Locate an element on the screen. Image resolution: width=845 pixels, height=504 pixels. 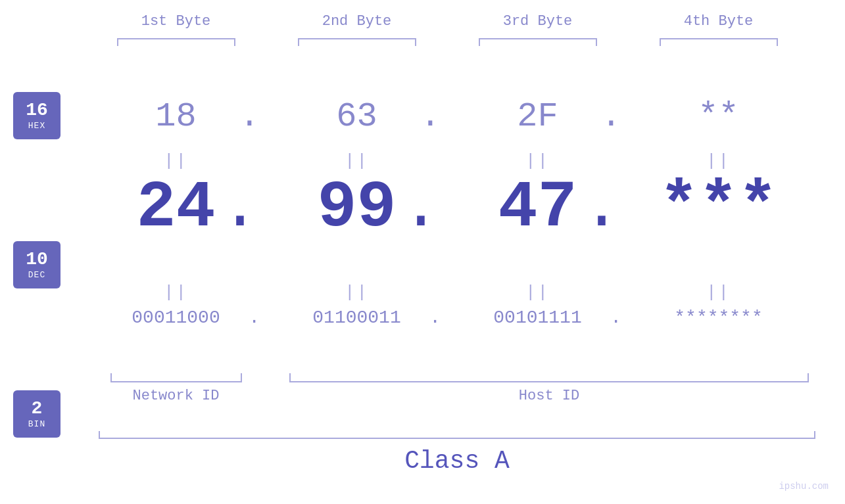
host-id-label: Host ID is located at coordinates (549, 396).